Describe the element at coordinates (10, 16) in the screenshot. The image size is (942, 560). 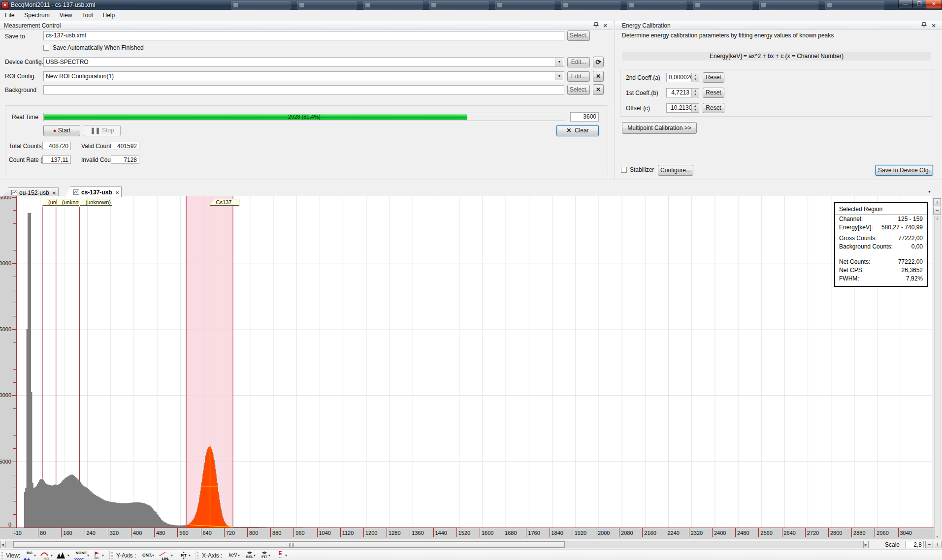
I see `menu-item-file: File` at that location.